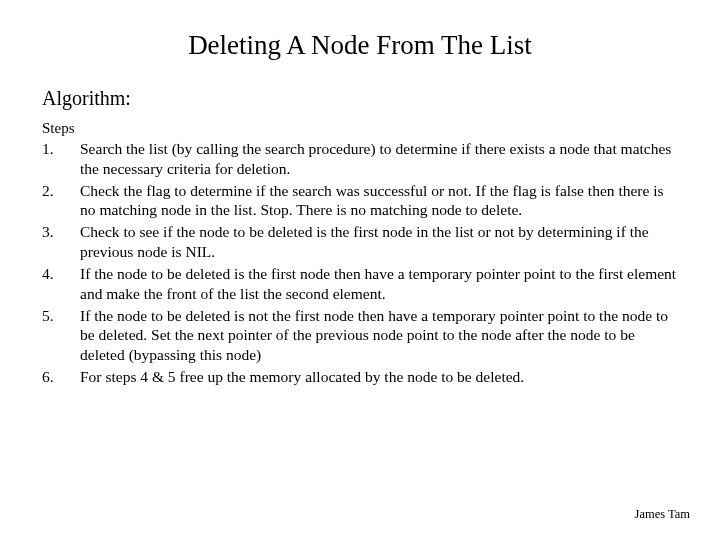 This screenshot has width=720, height=540. What do you see at coordinates (360, 159) in the screenshot?
I see `list-item: 1. Search the list (by calling the searc…` at bounding box center [360, 159].